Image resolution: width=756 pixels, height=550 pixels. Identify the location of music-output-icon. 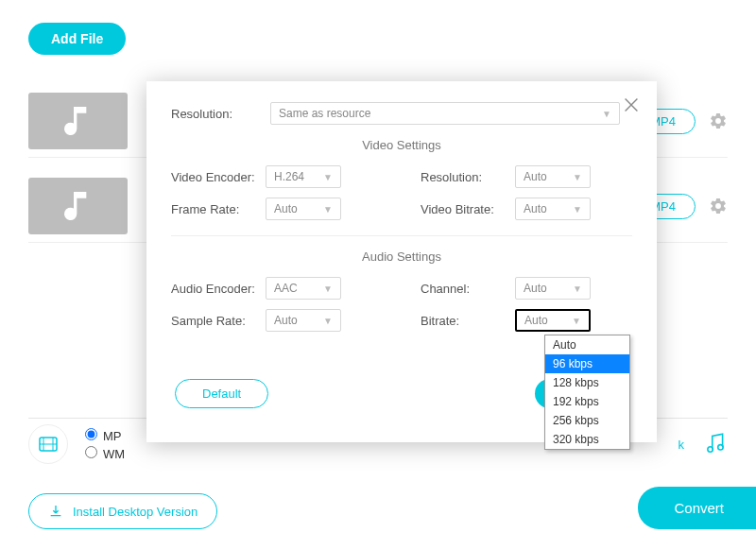
(715, 444).